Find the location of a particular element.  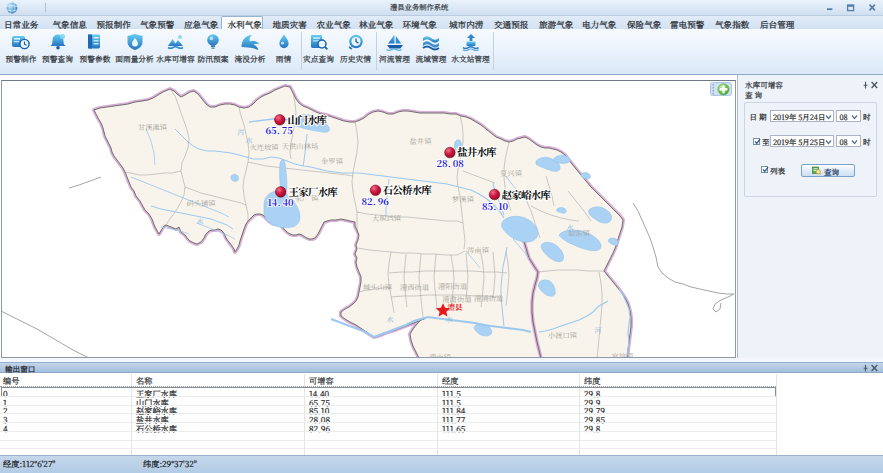

svg-text: 澧浦街道 is located at coordinates (489, 298).